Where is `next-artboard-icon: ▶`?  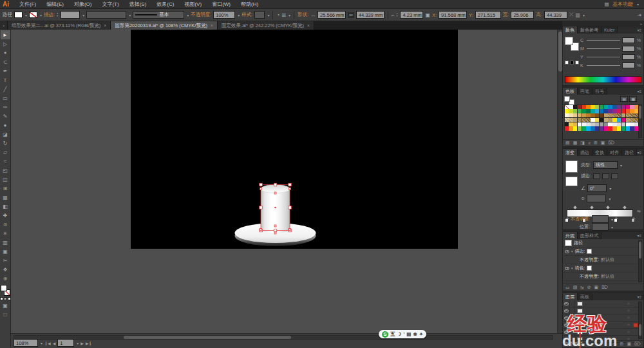
next-artboard-icon: ▶ is located at coordinates (82, 343).